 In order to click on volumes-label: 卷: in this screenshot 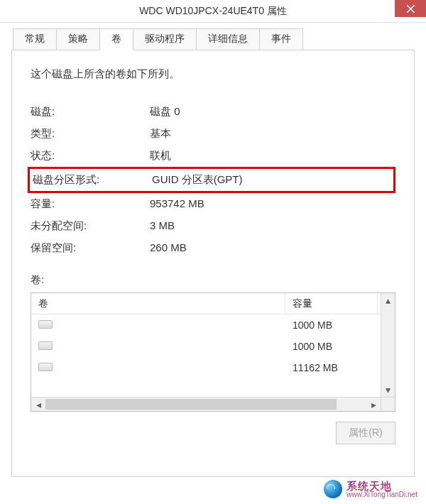, I will do `click(213, 280)`.